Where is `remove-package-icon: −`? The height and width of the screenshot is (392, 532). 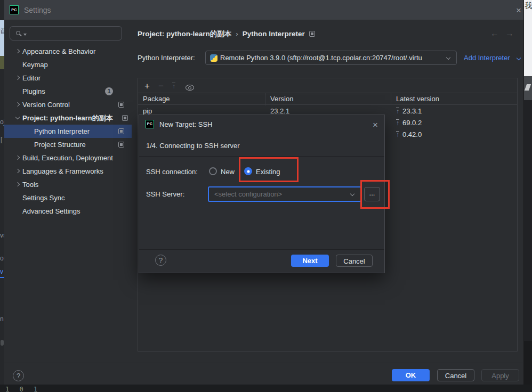
remove-package-icon: − is located at coordinates (161, 86).